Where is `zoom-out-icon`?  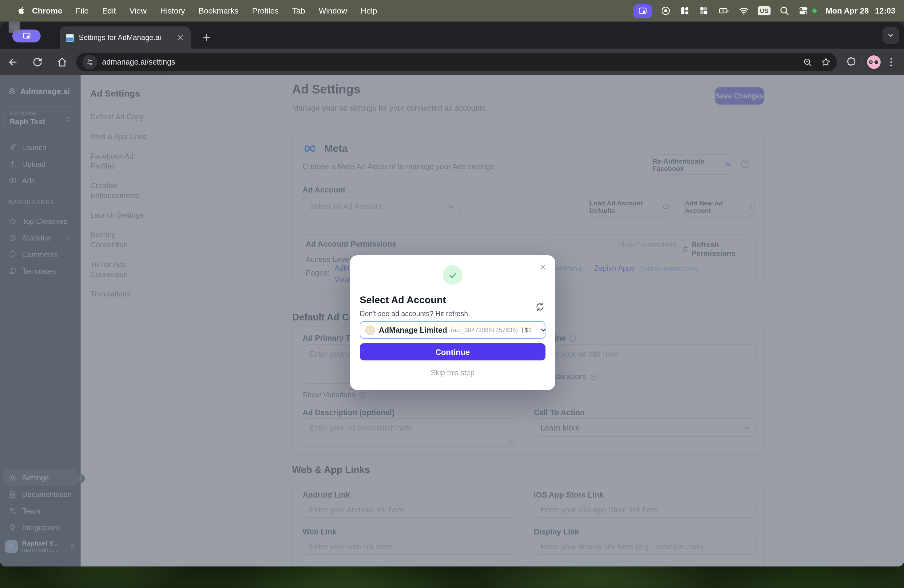
zoom-out-icon is located at coordinates (808, 62).